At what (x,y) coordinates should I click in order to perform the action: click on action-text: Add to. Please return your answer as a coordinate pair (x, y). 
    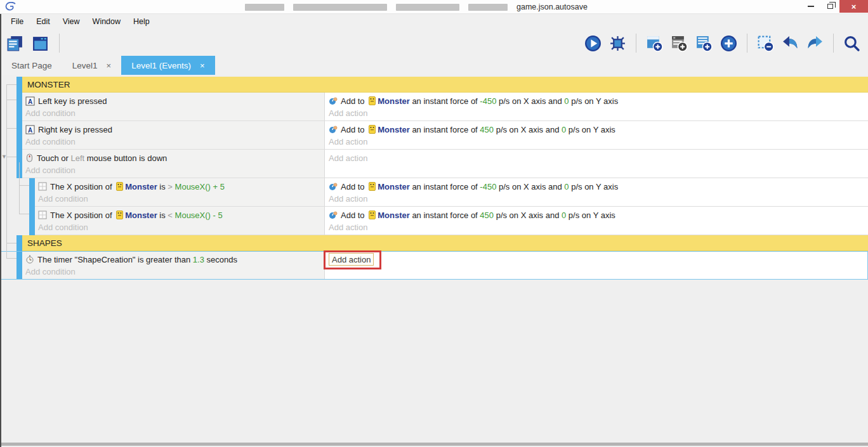
    Looking at the image, I should click on (354, 101).